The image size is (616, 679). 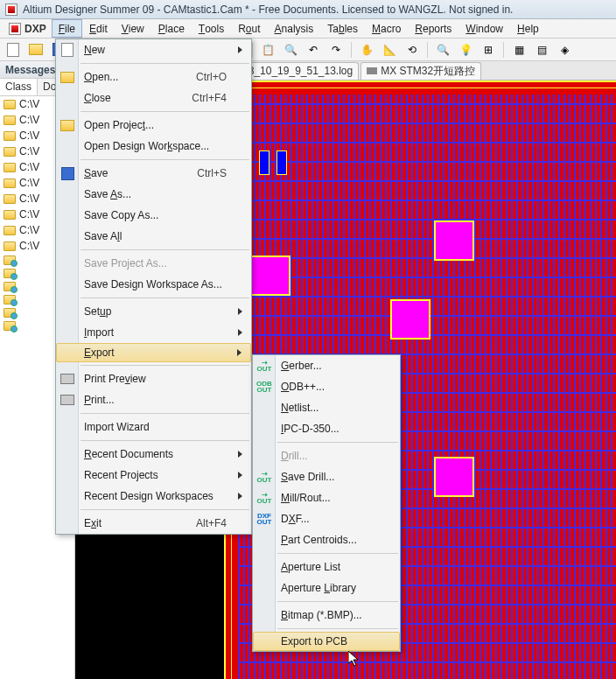 What do you see at coordinates (519, 50) in the screenshot?
I see `tb-a1: ▦` at bounding box center [519, 50].